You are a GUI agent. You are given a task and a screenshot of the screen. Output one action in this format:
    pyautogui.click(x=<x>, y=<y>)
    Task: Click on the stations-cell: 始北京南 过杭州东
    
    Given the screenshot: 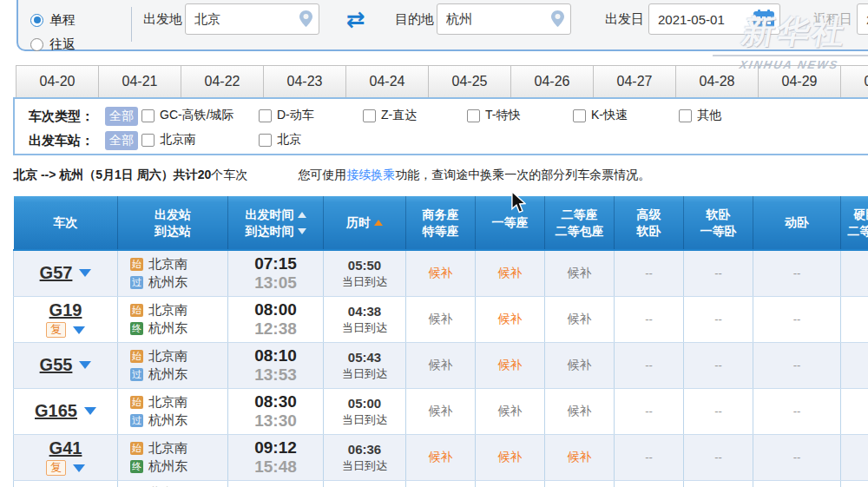 What is the action you would take?
    pyautogui.click(x=174, y=411)
    